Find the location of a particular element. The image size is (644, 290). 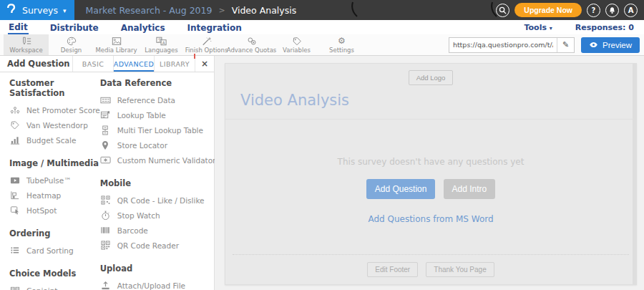

thank-you-page-button: Thank You Page is located at coordinates (459, 269).